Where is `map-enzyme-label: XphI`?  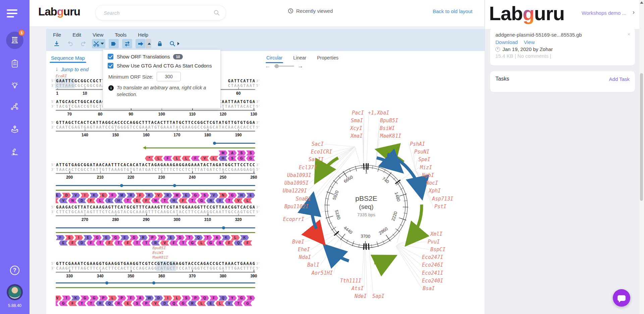 map-enzyme-label: XphI is located at coordinates (435, 191).